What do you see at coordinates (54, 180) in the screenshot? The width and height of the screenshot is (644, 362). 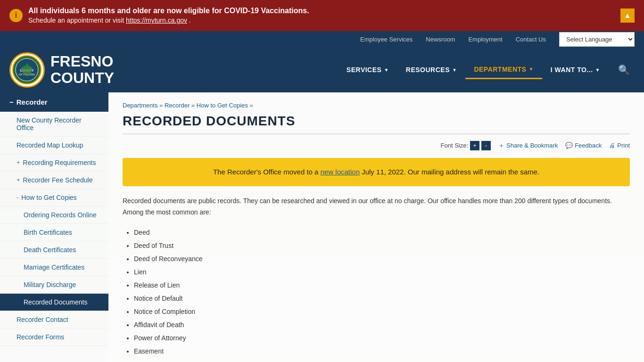 I see `sidebar-item-recorder-fee-schedule: + Recorder Fee Schedule` at bounding box center [54, 180].